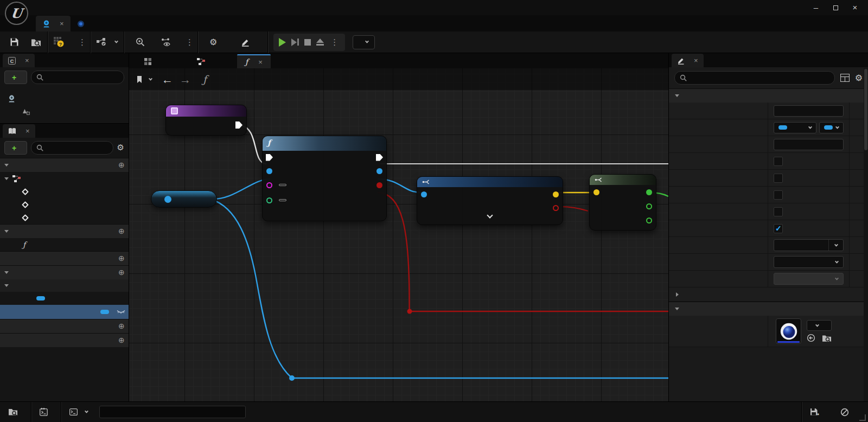 Image resolution: width=868 pixels, height=422 pixels. I want to click on z-pin, so click(649, 220).